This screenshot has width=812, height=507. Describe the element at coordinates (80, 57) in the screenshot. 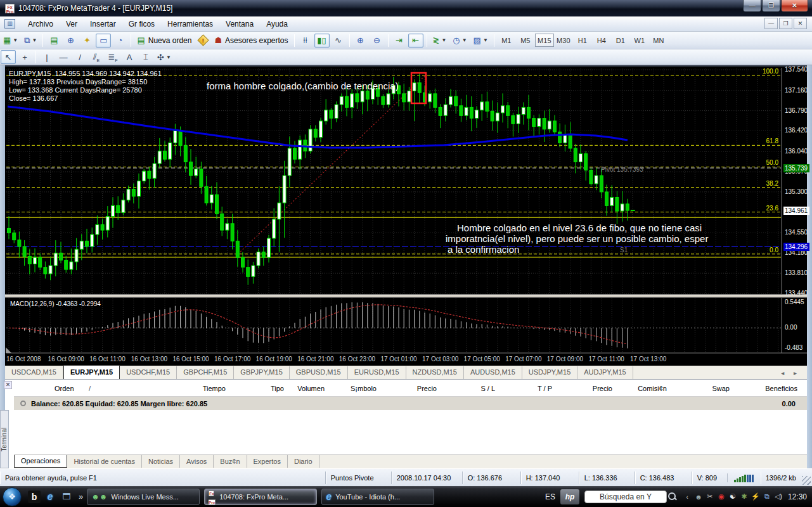

I see `trendline-tool-button: /` at that location.